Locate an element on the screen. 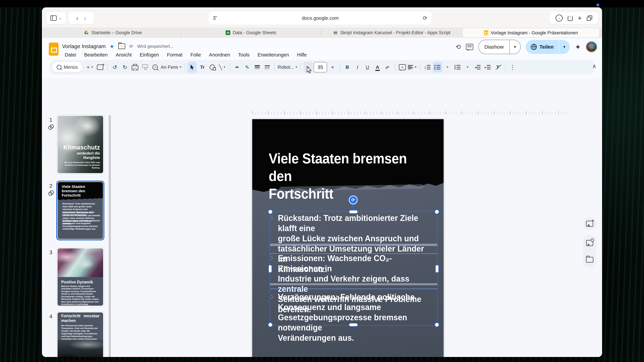 Image resolution: width=644 pixels, height=362 pixels. filmstrip-scrollbar is located at coordinates (110, 236).